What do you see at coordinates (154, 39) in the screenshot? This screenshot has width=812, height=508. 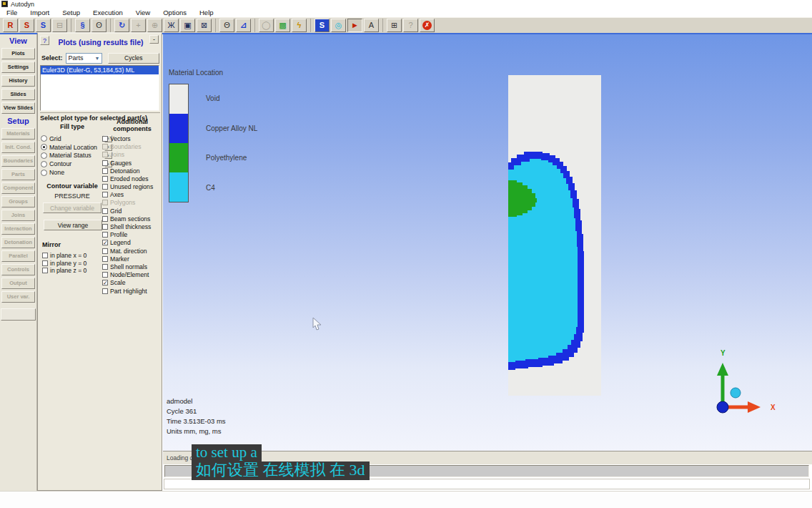 I see `panel-collapse-button: -` at bounding box center [154, 39].